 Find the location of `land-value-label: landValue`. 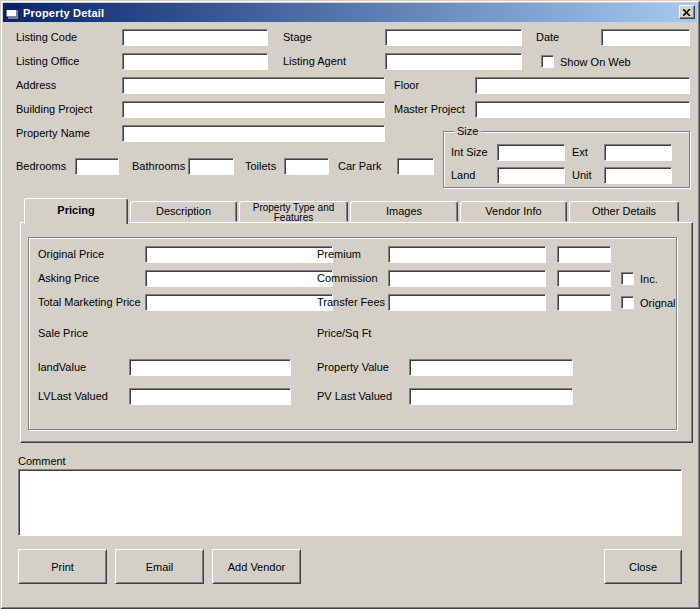

land-value-label: landValue is located at coordinates (62, 368).